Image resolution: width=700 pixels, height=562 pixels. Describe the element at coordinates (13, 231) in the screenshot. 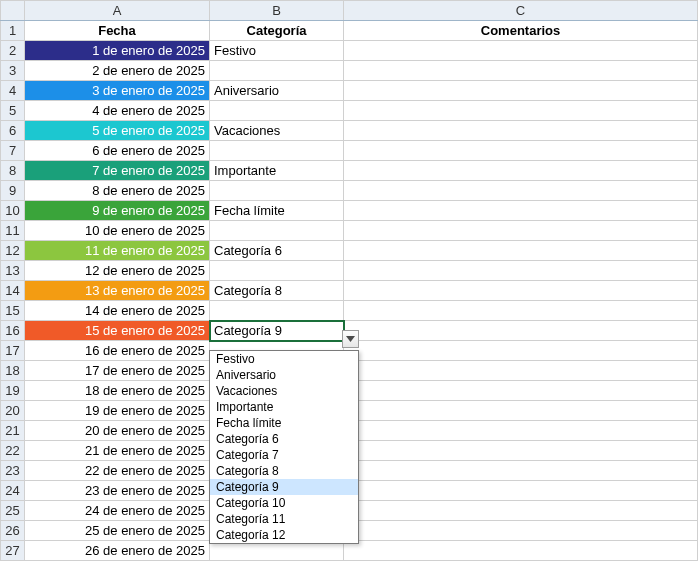

I see `row-header: 11` at that location.